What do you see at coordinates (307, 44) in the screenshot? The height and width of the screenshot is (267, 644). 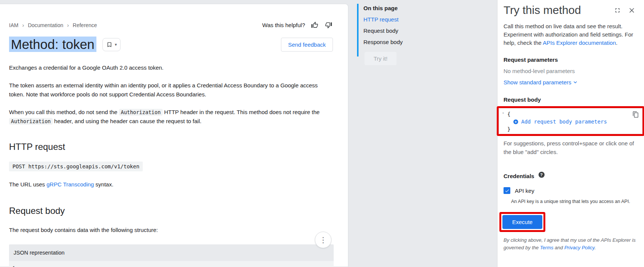 I see `send-feedback-button: Send feedback` at bounding box center [307, 44].